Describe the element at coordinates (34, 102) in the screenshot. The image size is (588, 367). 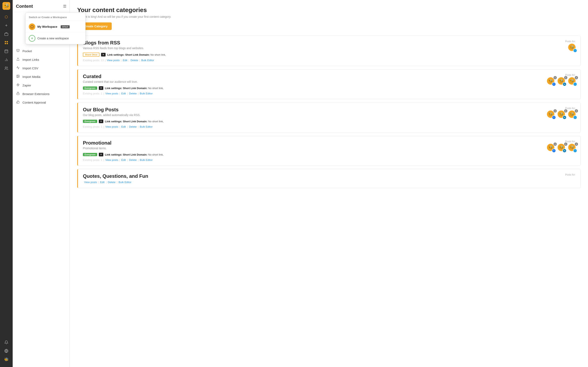
I see `sidebar-item-content-approval-label: Content Approval` at that location.